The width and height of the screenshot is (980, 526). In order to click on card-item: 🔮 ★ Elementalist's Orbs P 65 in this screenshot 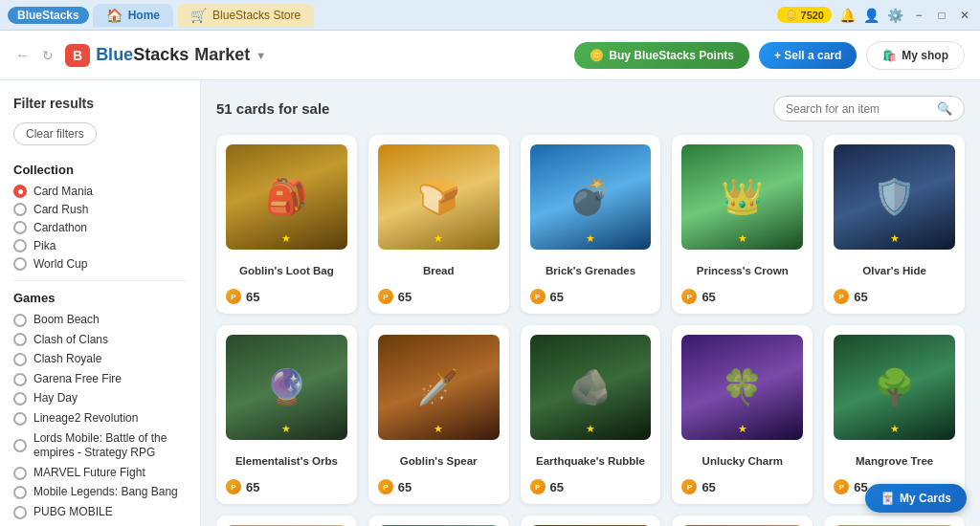, I will do `click(287, 415)`.